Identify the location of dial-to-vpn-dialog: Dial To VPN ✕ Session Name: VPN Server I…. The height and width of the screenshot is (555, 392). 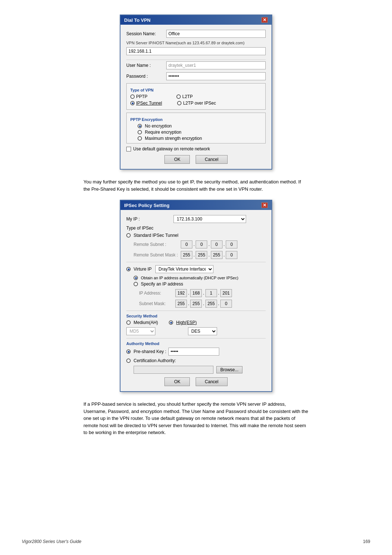
(196, 92).